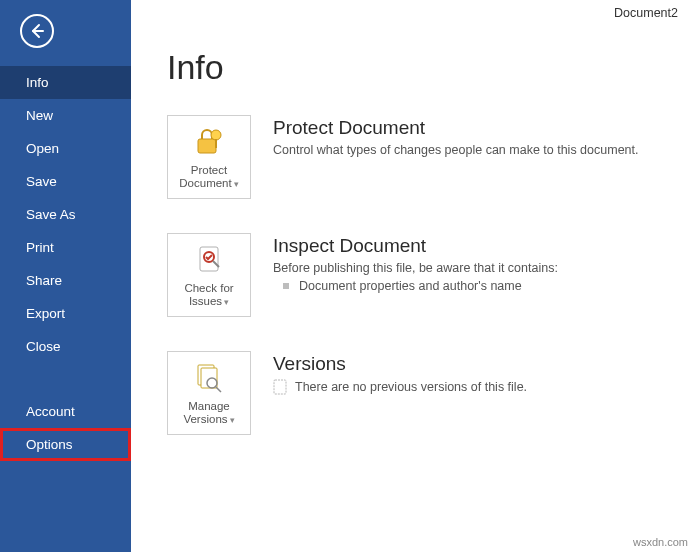 The width and height of the screenshot is (696, 552). What do you see at coordinates (410, 286) in the screenshot?
I see `bullet-text: Document properties and author's name` at bounding box center [410, 286].